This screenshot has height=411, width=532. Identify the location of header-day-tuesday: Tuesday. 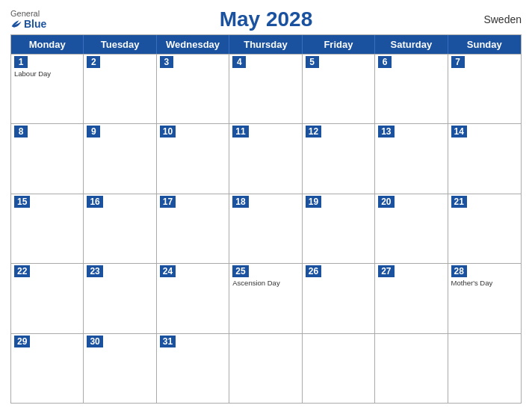
(120, 45).